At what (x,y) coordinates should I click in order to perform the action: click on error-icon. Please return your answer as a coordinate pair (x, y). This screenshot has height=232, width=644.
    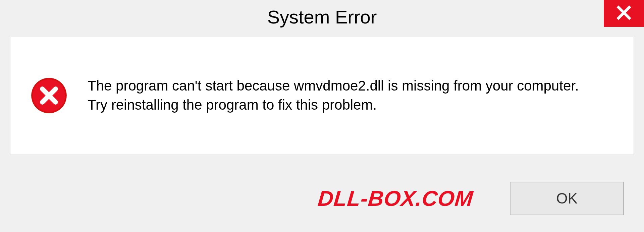
    Looking at the image, I should click on (49, 96).